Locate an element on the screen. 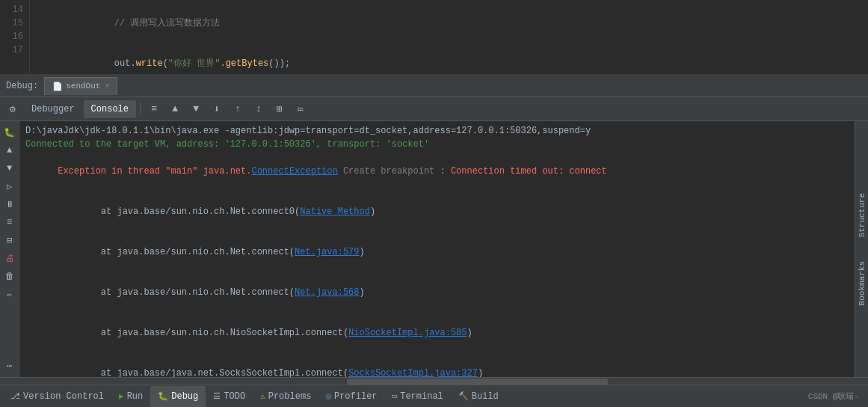 The width and height of the screenshot is (868, 407). debug-tab-name: sendOut is located at coordinates (83, 86).